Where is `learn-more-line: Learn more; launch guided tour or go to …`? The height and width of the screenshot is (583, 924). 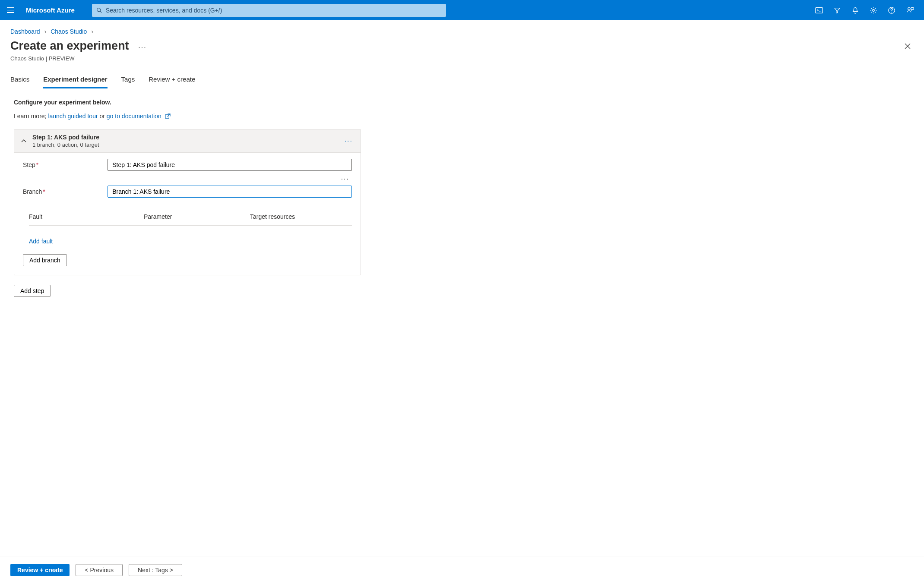
learn-more-line: Learn more; launch guided tour or go to … is located at coordinates (187, 116).